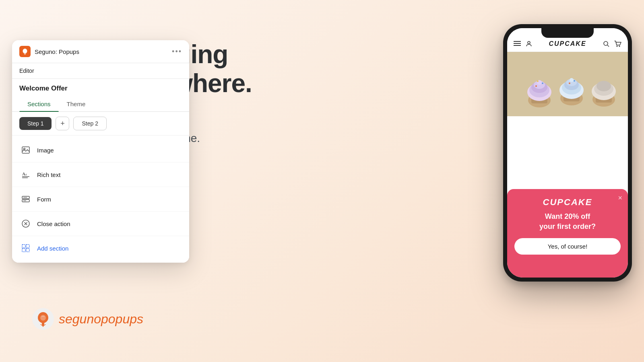  Describe the element at coordinates (62, 123) in the screenshot. I see `add-step-button: +` at that location.